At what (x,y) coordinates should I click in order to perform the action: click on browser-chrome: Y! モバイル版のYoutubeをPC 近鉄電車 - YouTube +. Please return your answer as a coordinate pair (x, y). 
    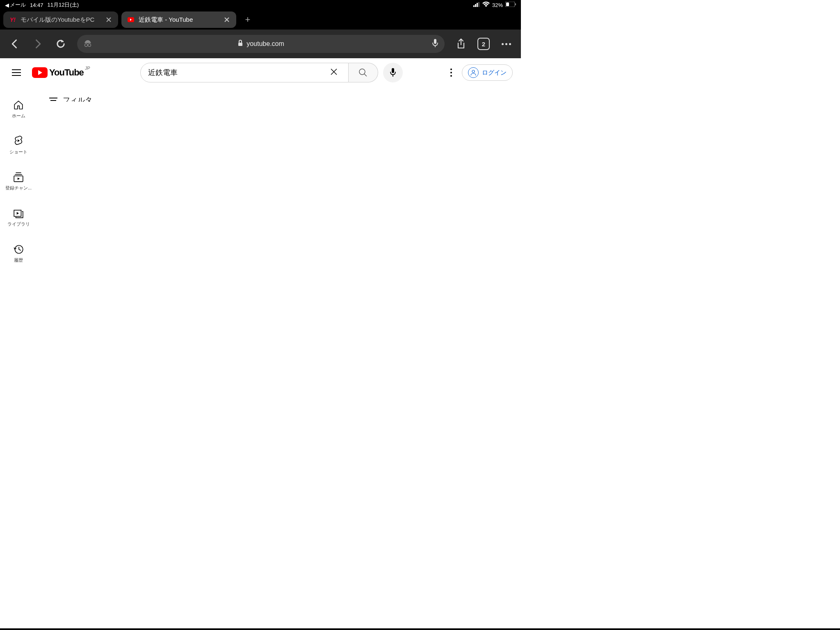
    Looking at the image, I should click on (260, 34).